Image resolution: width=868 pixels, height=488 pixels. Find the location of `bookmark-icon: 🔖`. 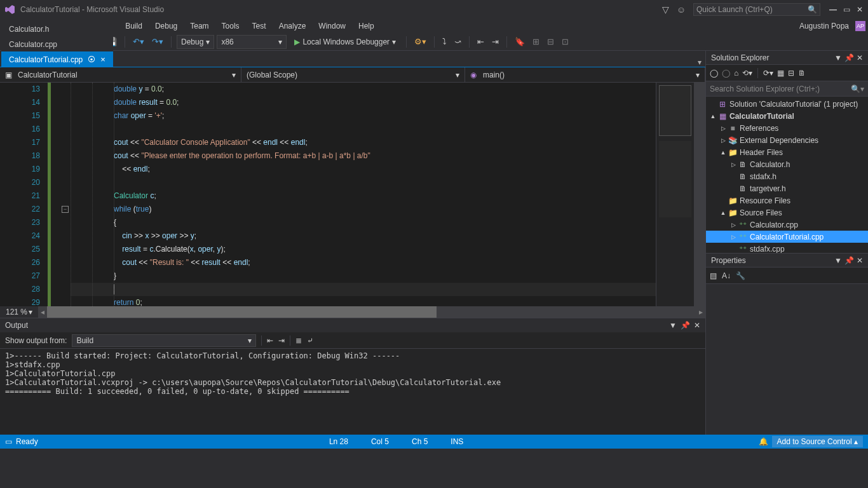

bookmark-icon: 🔖 is located at coordinates (520, 42).